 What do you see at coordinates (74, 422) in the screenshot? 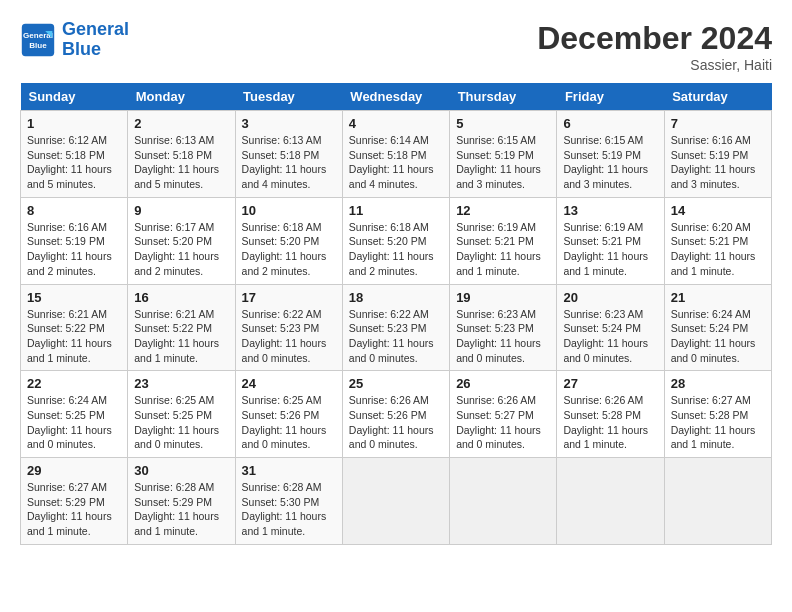
I see `day-info: Sunrise: 6:24 AM Sunset: 5:25 PM Dayligh…` at bounding box center [74, 422].